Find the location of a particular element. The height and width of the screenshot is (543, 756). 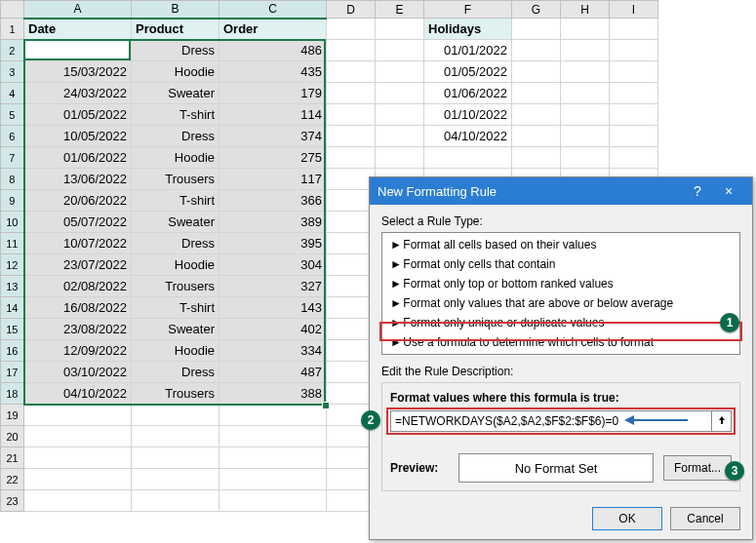

cell-B20 is located at coordinates (176, 437).